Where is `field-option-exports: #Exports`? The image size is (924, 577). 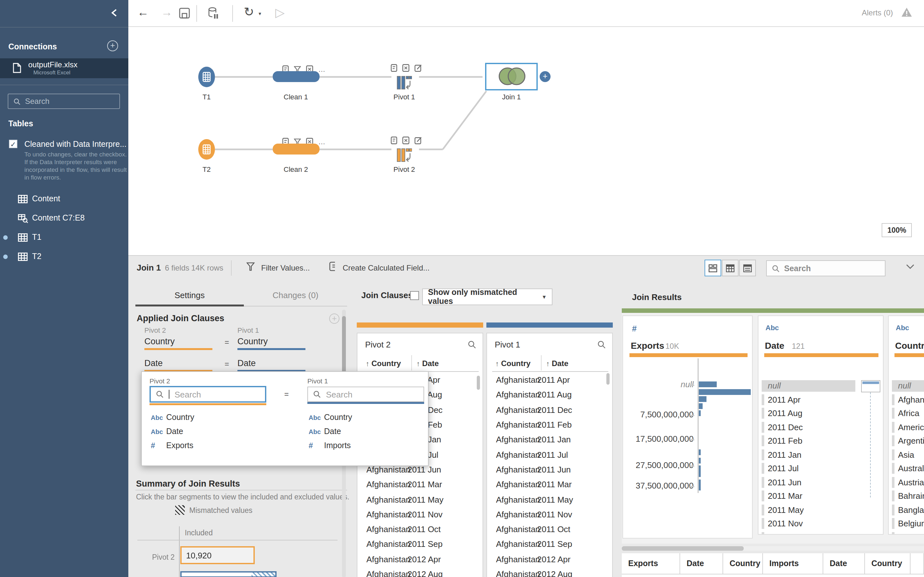
field-option-exports: #Exports is located at coordinates (215, 446).